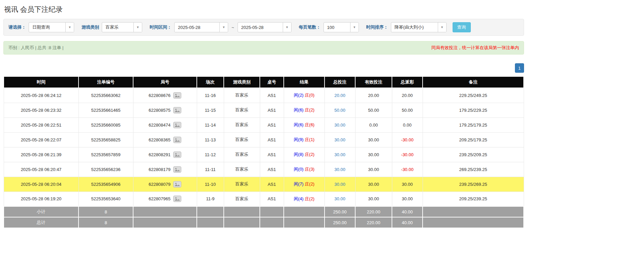 The width and height of the screenshot is (644, 272). Describe the element at coordinates (520, 68) in the screenshot. I see `page-1-button: 1` at that location.